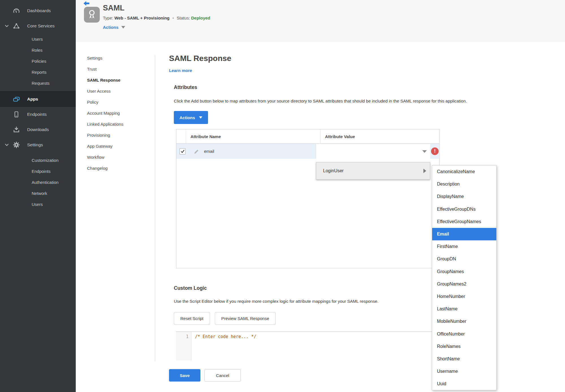 The image size is (565, 392). What do you see at coordinates (38, 26) in the screenshot?
I see `sidebar-item-core-services: Core Services` at bounding box center [38, 26].